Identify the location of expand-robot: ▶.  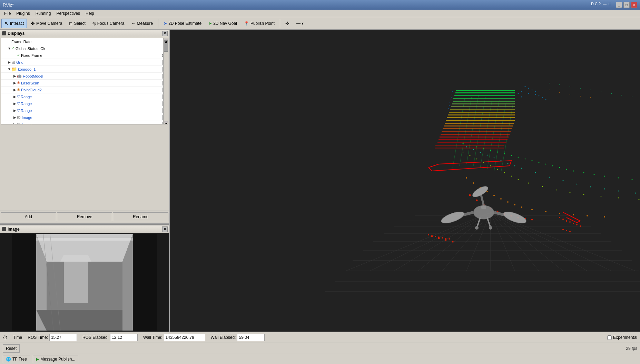
(15, 76).